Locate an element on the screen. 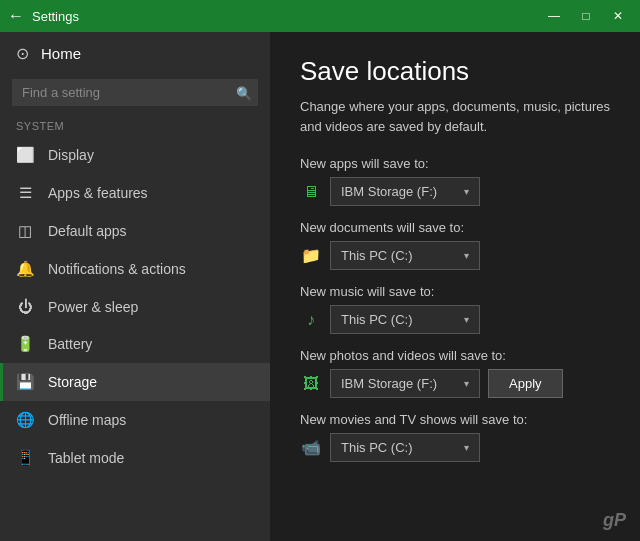  notifications-icon: 🔔 is located at coordinates (25, 269).